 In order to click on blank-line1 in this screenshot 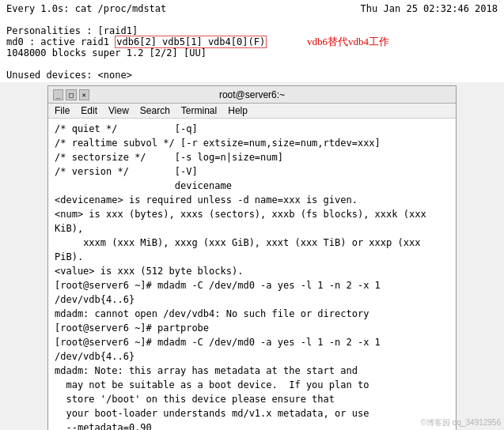, I will do `click(252, 20)`.